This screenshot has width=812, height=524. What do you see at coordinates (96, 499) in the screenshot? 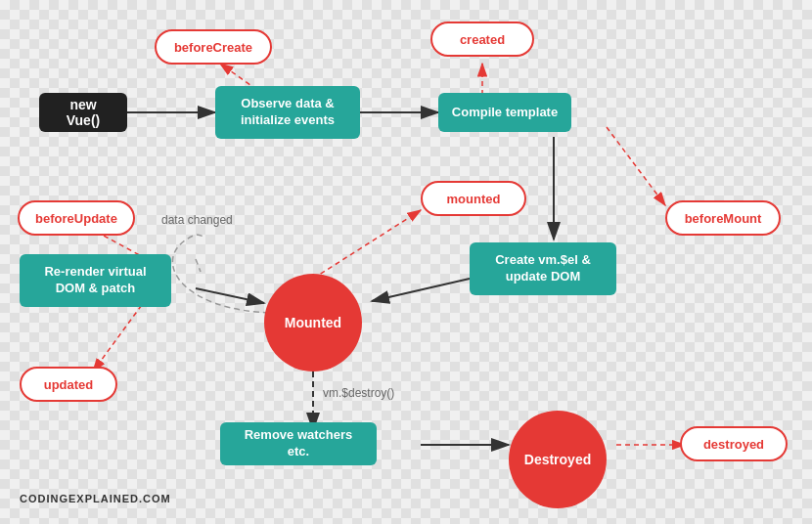
I see `watermark: CODINGEXPLAINED.COM` at bounding box center [96, 499].